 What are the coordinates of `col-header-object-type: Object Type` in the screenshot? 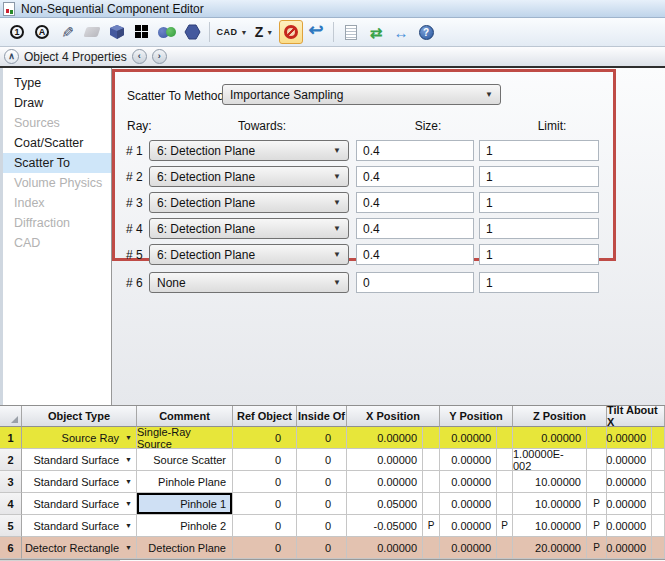 It's located at (80, 416).